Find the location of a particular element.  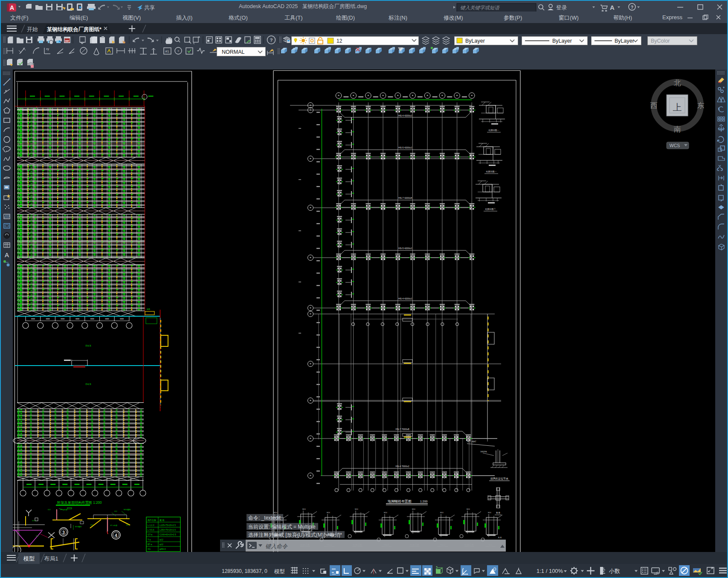

svg-text: BT-a is located at coordinates (150, 544).